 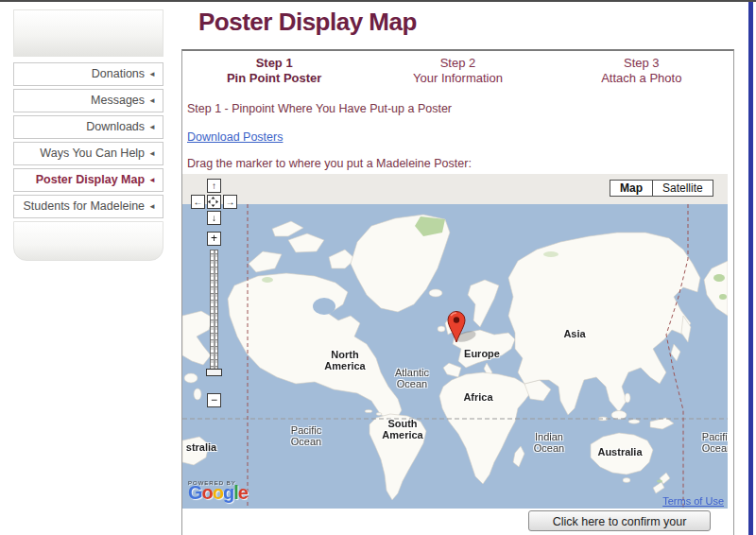 I want to click on down-arrow-icon: ↓, so click(x=214, y=217).